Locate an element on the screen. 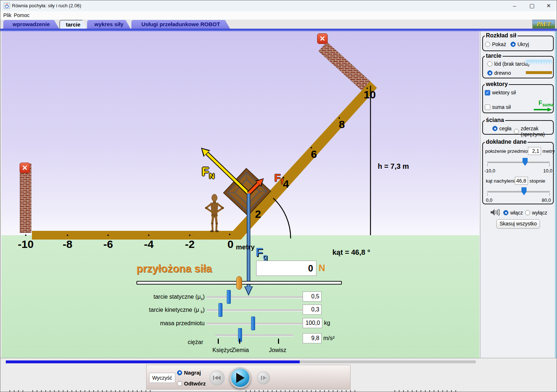 This screenshot has height=392, width=557. checkbox-suma-sil: suma sił is located at coordinates (498, 107).